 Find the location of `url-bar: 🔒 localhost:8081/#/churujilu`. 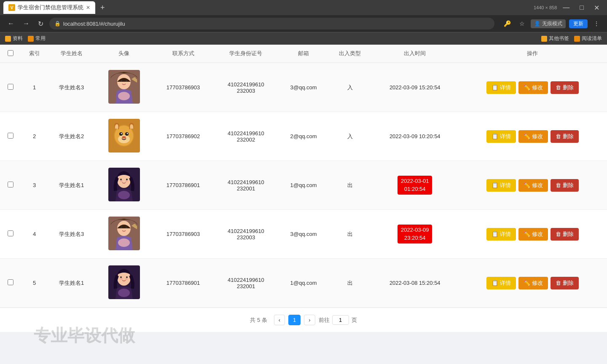

url-bar: 🔒 localhost:8081/#/churujilu is located at coordinates (272, 24).